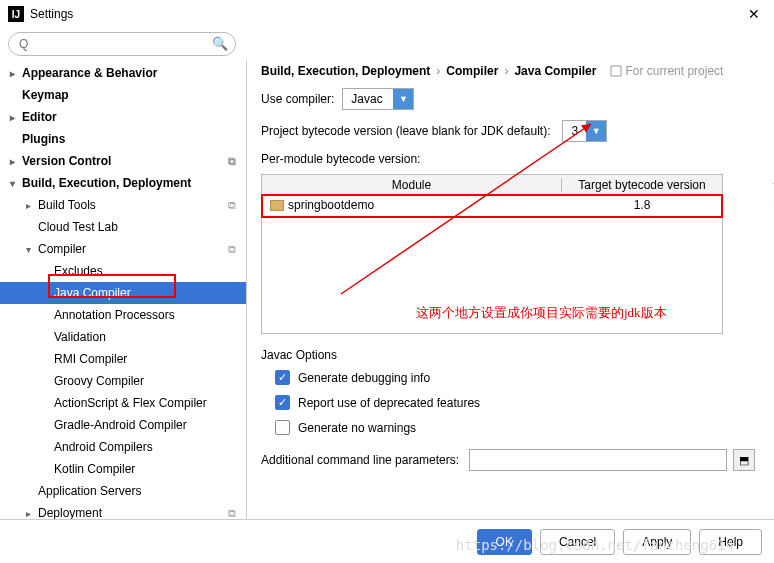 The height and width of the screenshot is (563, 774). What do you see at coordinates (99, 381) in the screenshot?
I see `sidebar-item-label: Groovy Compiler` at bounding box center [99, 381].